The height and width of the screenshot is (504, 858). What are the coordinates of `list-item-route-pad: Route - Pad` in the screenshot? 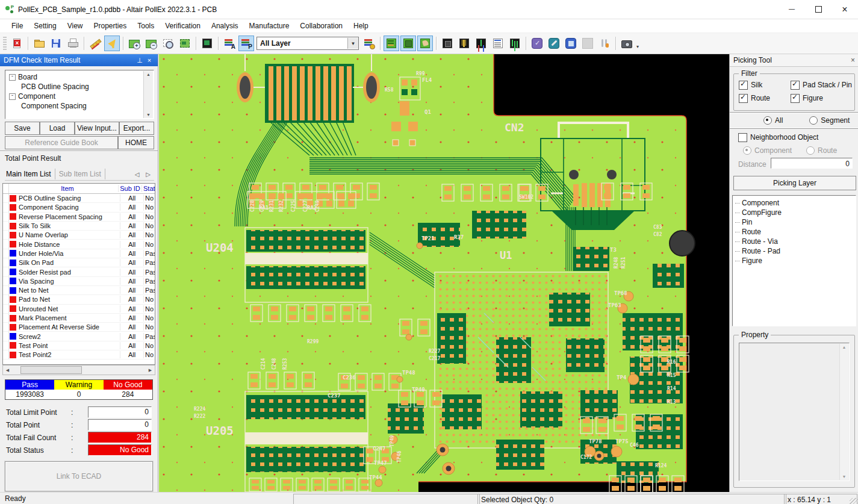 It's located at (794, 251).